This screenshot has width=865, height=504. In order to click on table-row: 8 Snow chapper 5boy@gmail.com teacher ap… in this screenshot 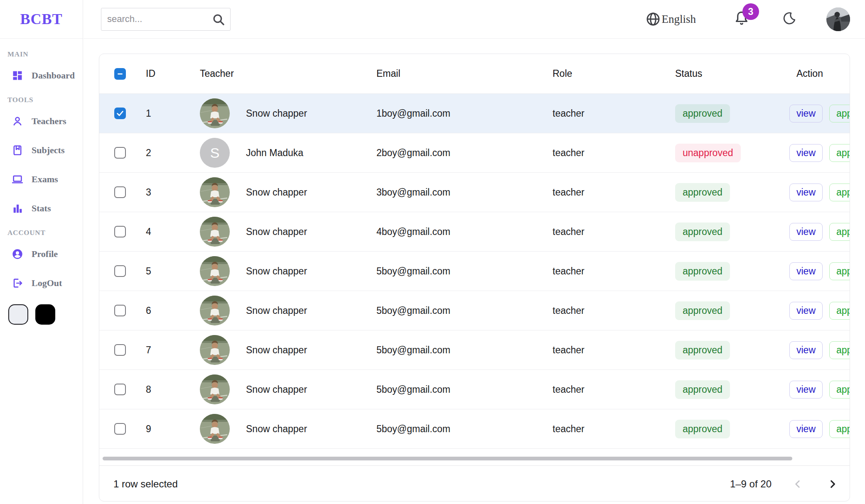, I will do `click(474, 389)`.